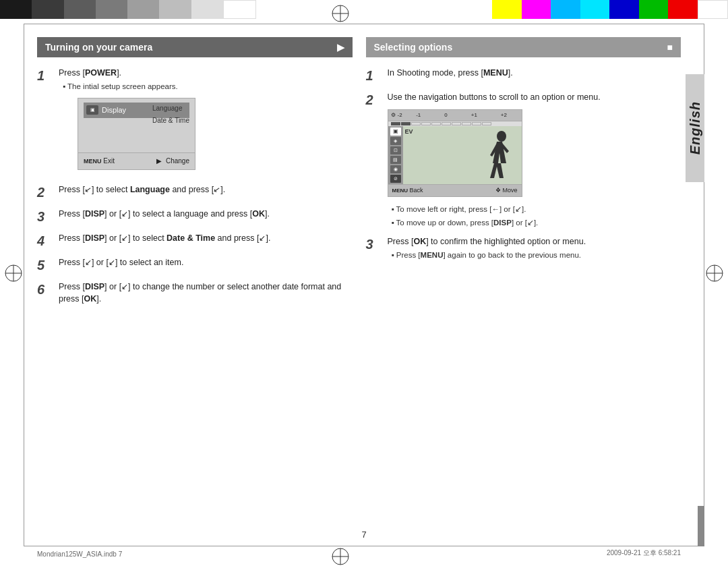 The image size is (728, 570). I want to click on camera-screen-mockup: ▣ Display LanguageDate & Time, so click(136, 134).